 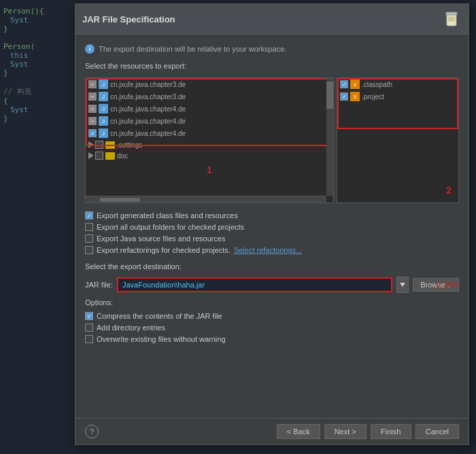 What do you see at coordinates (122, 156) in the screenshot?
I see `tree-item-label: doc` at bounding box center [122, 156].